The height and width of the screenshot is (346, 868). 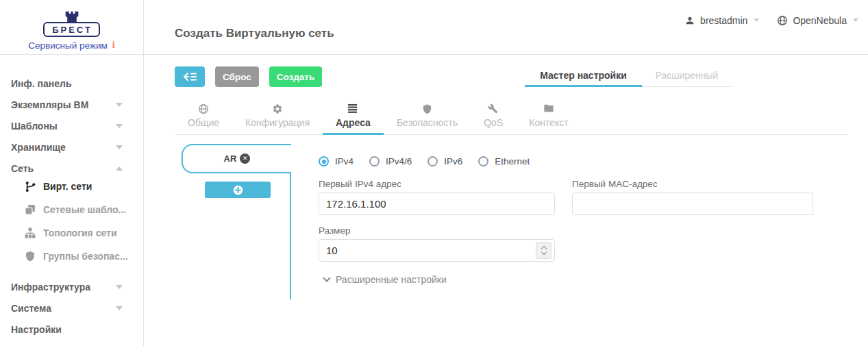 I want to click on gear-icon, so click(x=277, y=109).